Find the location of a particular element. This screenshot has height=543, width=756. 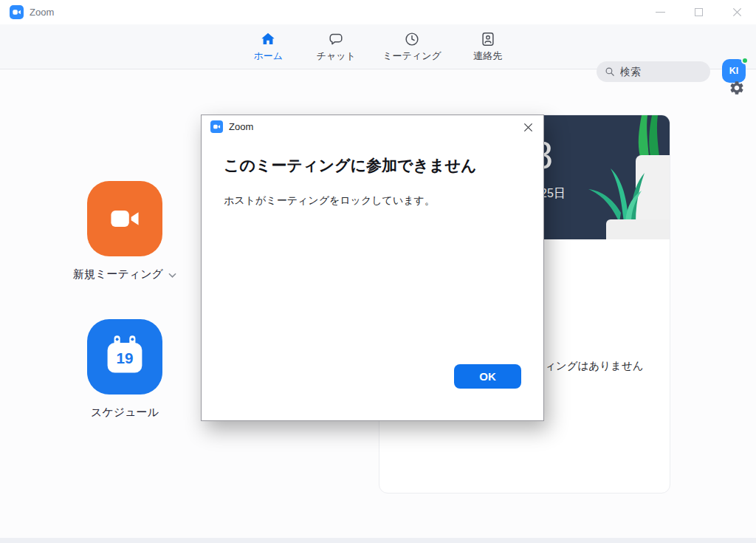

tab-contacts-label: 連絡先 is located at coordinates (487, 56).